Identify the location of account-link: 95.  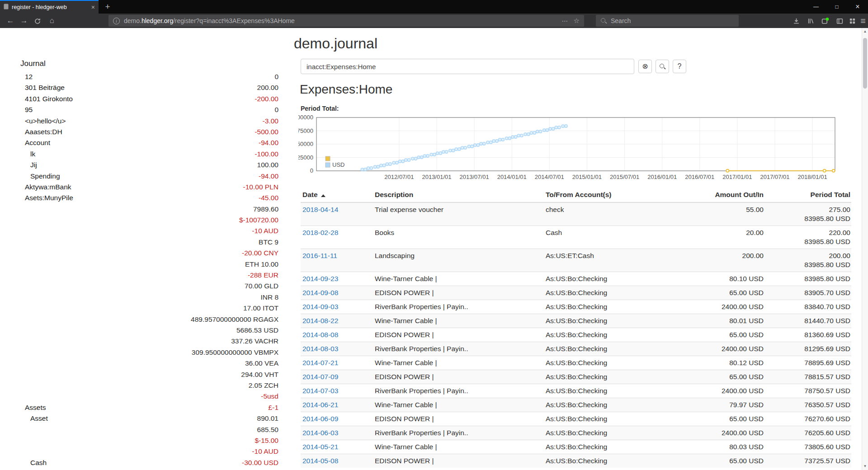
(147, 110).